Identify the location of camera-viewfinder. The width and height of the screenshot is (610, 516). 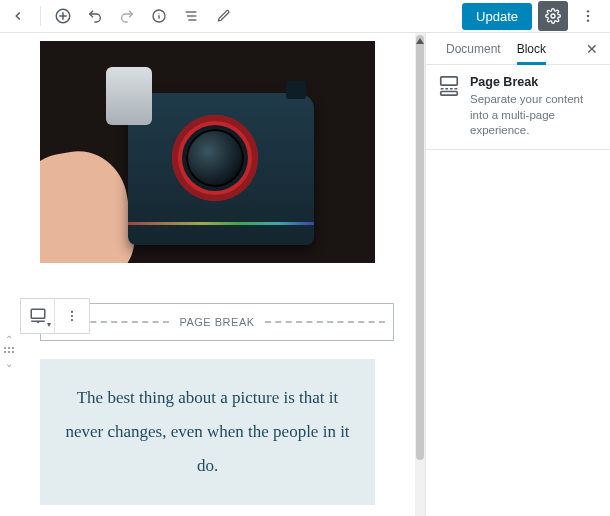
(296, 90).